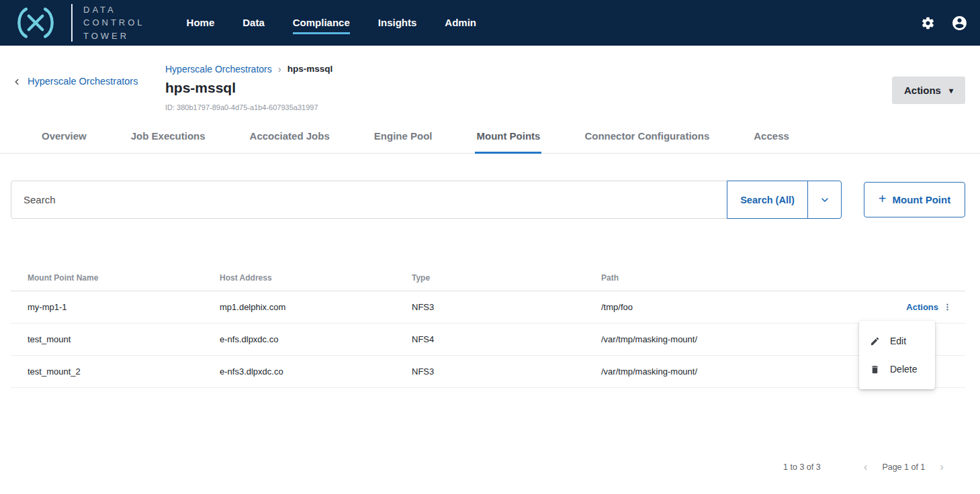  I want to click on nav-item-insights: Insights, so click(398, 23).